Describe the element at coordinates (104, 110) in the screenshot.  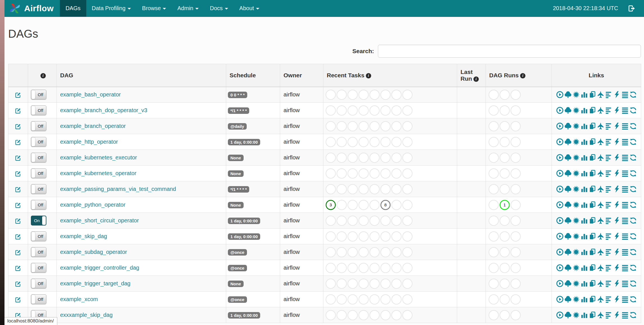
I see `dag-link: example_branch_dop_operator_v3` at that location.